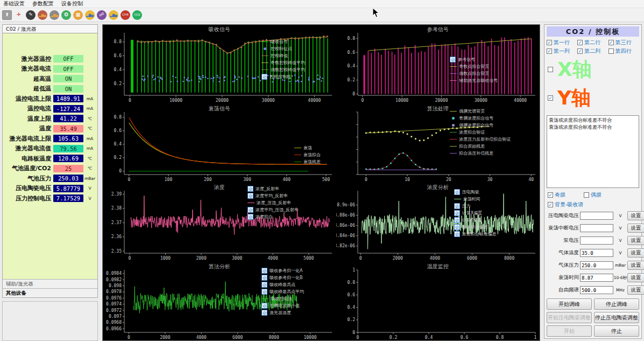 The height and width of the screenshot is (341, 644). I want to click on keyboard-grid-icon: ▦, so click(78, 15).